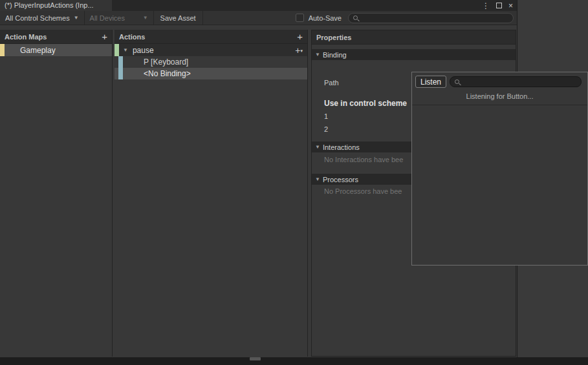 Image resolution: width=588 pixels, height=365 pixels. What do you see at coordinates (38, 50) in the screenshot?
I see `action-map-label: Gameplay` at bounding box center [38, 50].